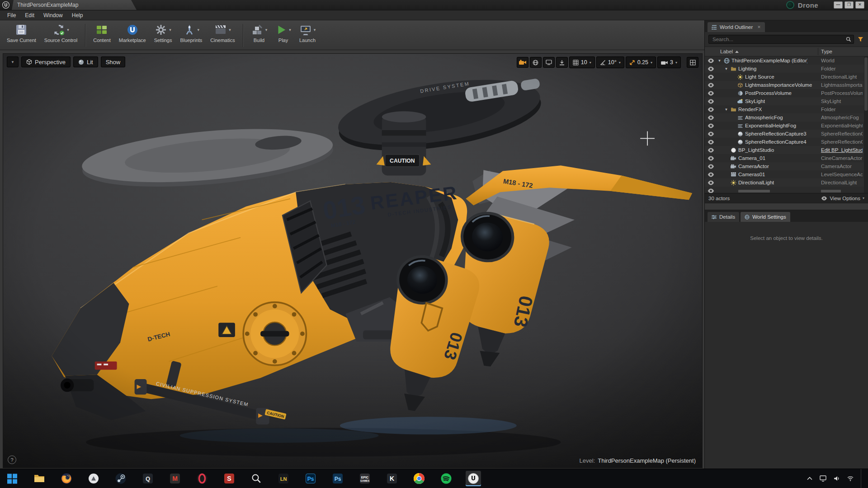 This screenshot has width=868, height=488. Describe the element at coordinates (787, 126) in the screenshot. I see `outliner-row: ExponentialHeightFogExponentialHeightFog` at that location.